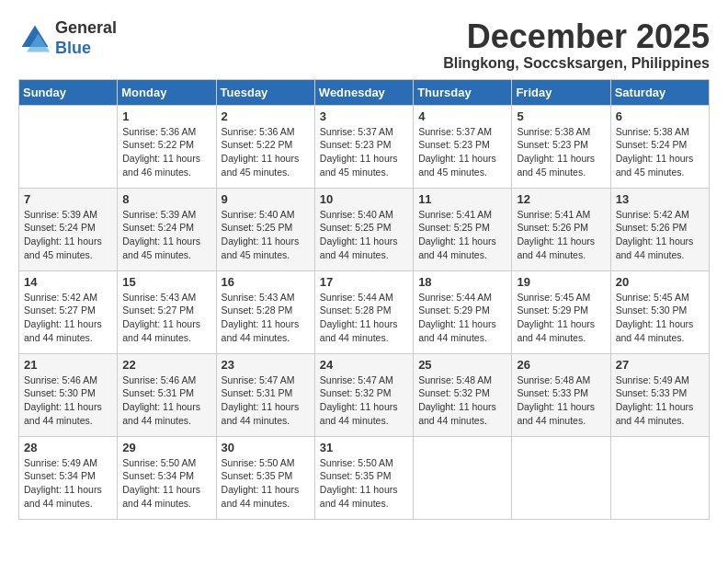 This screenshot has height=563, width=728. What do you see at coordinates (364, 395) in the screenshot?
I see `week-row-4: 21Sunrise: 5:46 AMSunset: 5:30 PMDayligh…` at bounding box center [364, 395].